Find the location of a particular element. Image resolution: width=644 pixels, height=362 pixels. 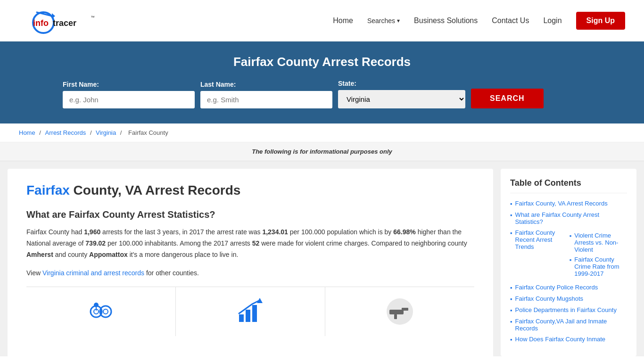

icon-cell-gun is located at coordinates (400, 312).